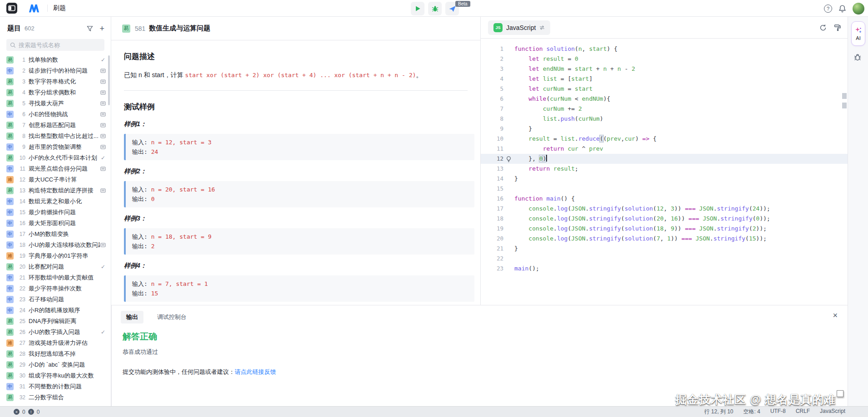  I want to click on problem-list-item: 易8找出整型数组中占比超过..., so click(55, 136).